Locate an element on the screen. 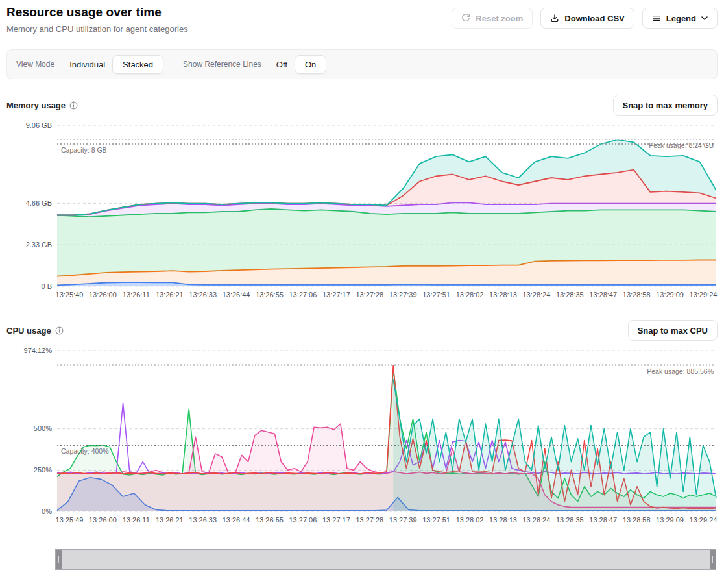 The image size is (724, 588). memory-x-tick-label: 13:28:35 is located at coordinates (570, 295).